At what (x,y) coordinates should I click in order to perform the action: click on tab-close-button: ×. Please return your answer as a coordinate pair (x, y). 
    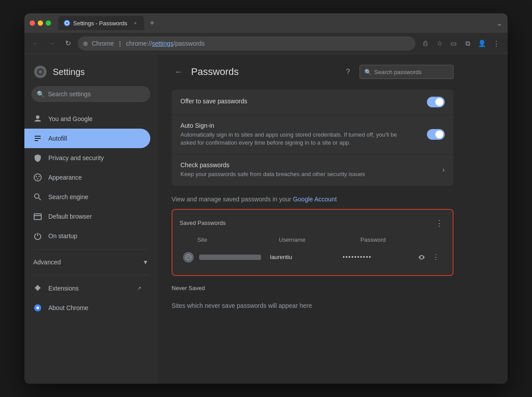
    Looking at the image, I should click on (135, 23).